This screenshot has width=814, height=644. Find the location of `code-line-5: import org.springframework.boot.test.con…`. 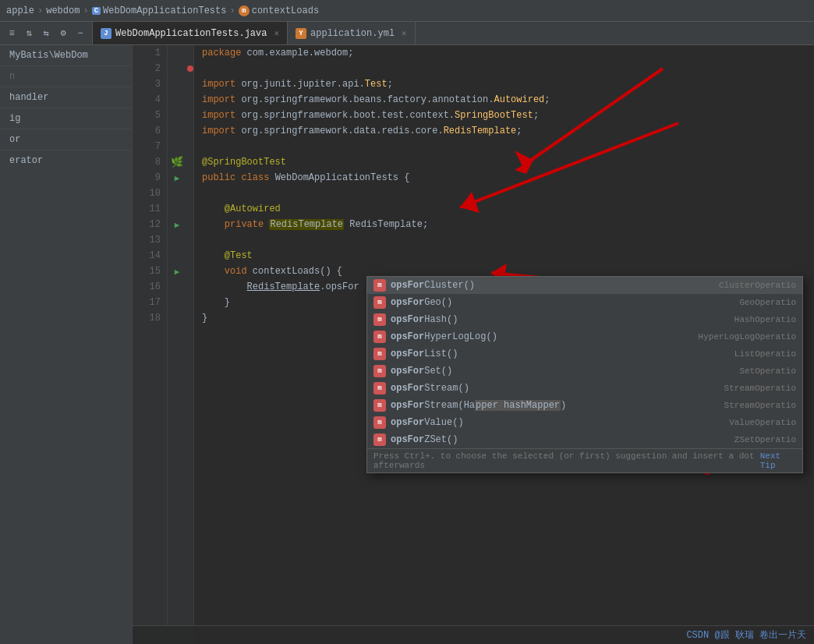

code-line-5: import org.springframework.boot.test.con… is located at coordinates (504, 115).